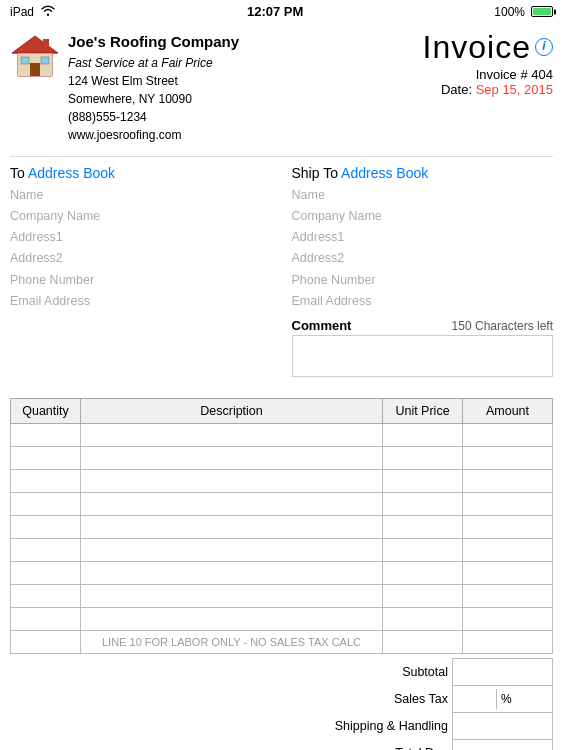 The height and width of the screenshot is (750, 563). What do you see at coordinates (384, 173) in the screenshot?
I see `ship-to-address-book-link: Address Book` at bounding box center [384, 173].